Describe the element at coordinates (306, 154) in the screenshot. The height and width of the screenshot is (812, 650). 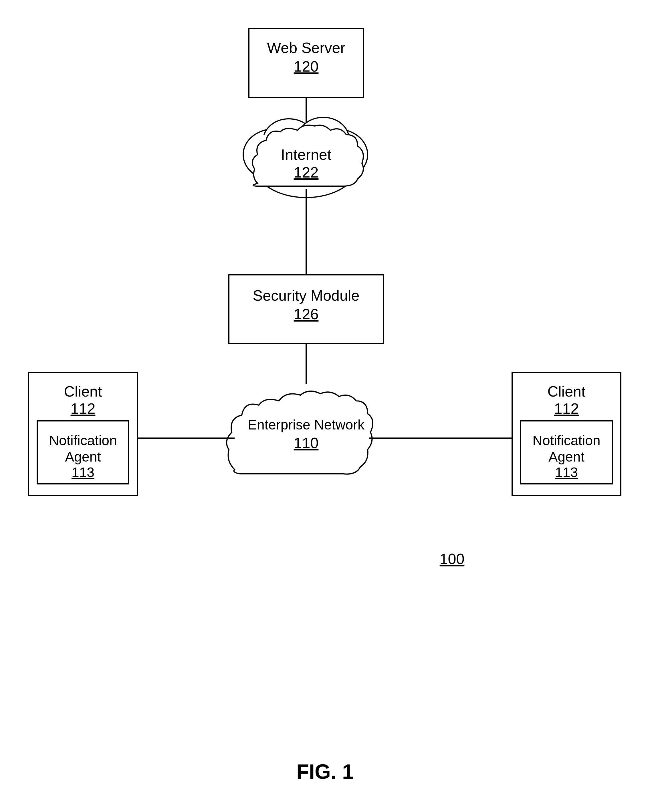
I see `internet-label: Internet` at that location.